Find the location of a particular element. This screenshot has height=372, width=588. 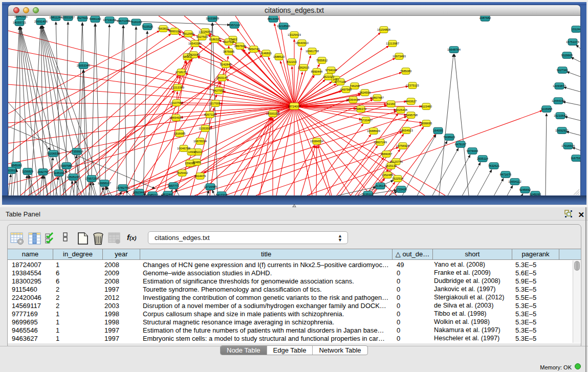

svg-text: 16033809 is located at coordinates (212, 18).